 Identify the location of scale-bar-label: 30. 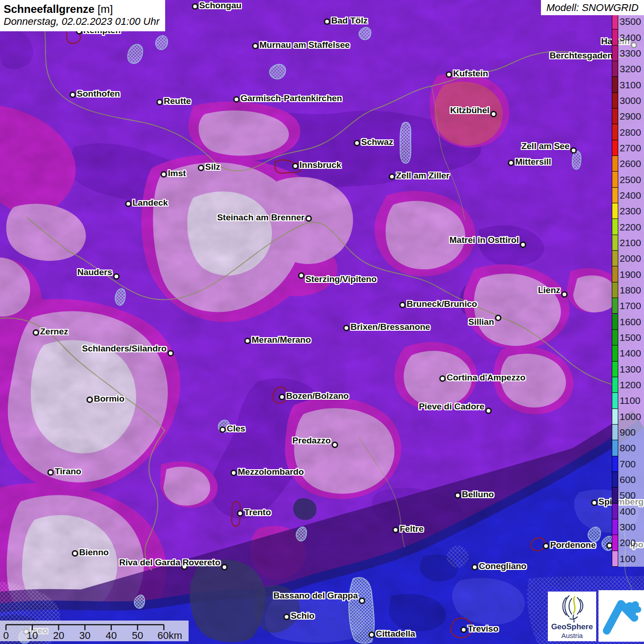
(85, 636).